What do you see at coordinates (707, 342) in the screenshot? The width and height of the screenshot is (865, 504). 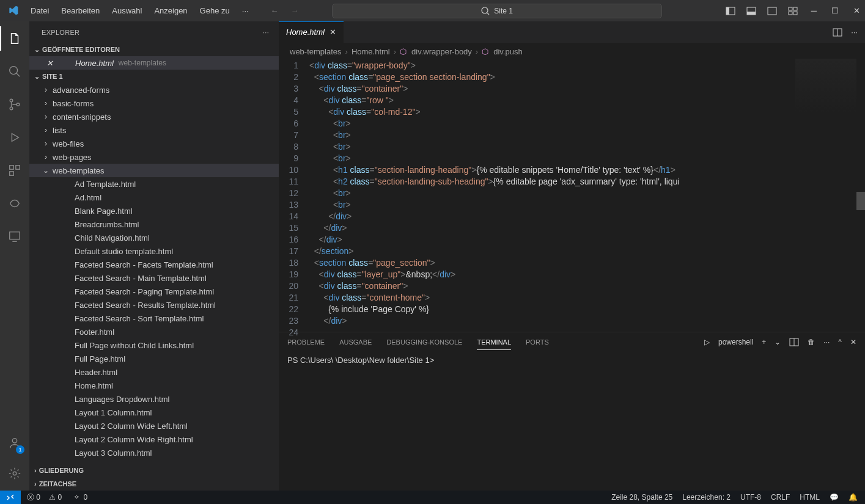 I see `terminal-shell-icon: ▷` at bounding box center [707, 342].